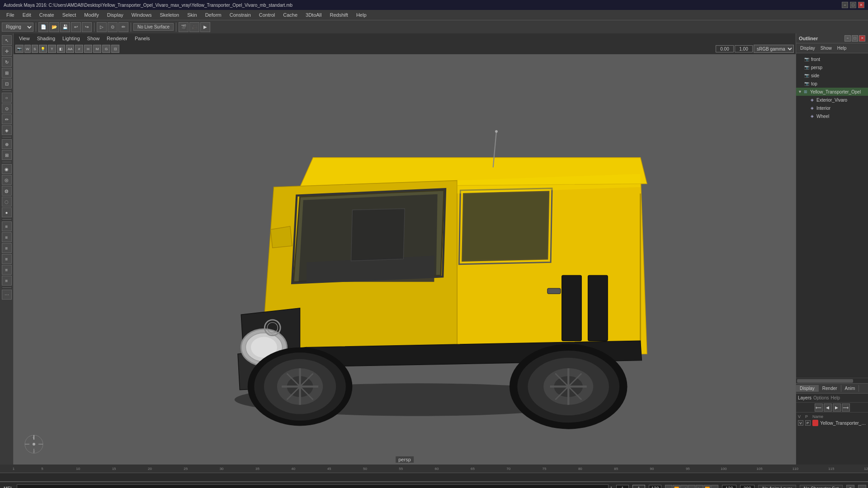 This screenshot has width=868, height=488. What do you see at coordinates (106, 49) in the screenshot?
I see `vp-gate-btn: G` at bounding box center [106, 49].